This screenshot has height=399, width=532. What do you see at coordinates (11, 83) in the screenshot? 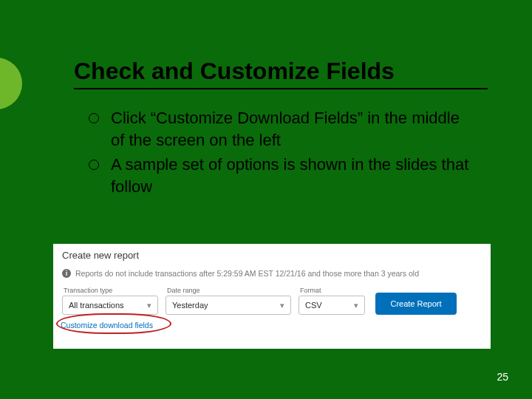
I see `accent-circle-decoration` at bounding box center [11, 83].